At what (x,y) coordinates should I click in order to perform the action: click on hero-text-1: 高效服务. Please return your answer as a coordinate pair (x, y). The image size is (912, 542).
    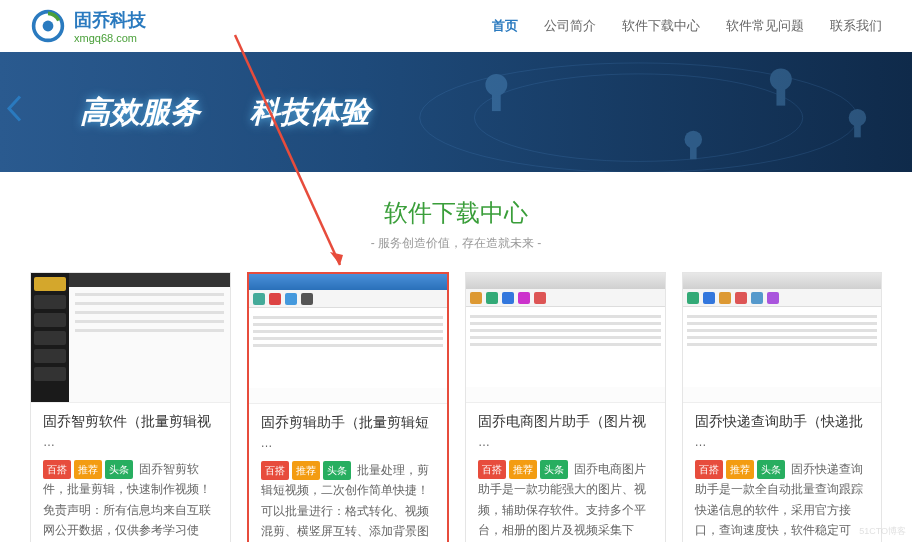
    Looking at the image, I should click on (140, 112).